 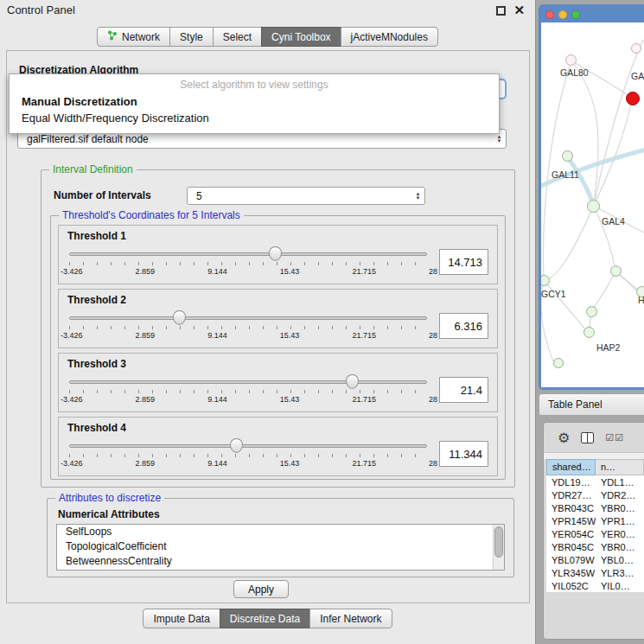 What do you see at coordinates (620, 534) in the screenshot?
I see `table-cell: YER0…` at bounding box center [620, 534].